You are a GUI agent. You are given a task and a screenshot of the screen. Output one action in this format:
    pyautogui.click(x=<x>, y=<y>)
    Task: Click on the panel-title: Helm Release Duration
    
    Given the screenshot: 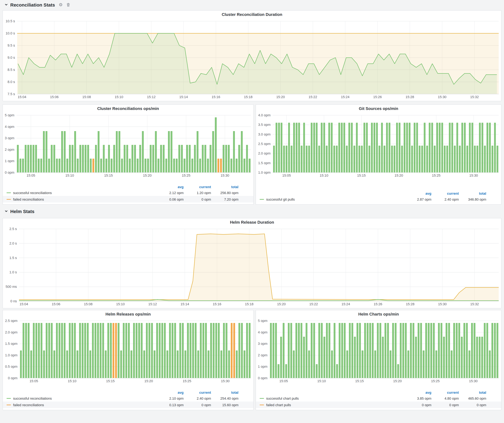 What is the action you would take?
    pyautogui.click(x=252, y=223)
    